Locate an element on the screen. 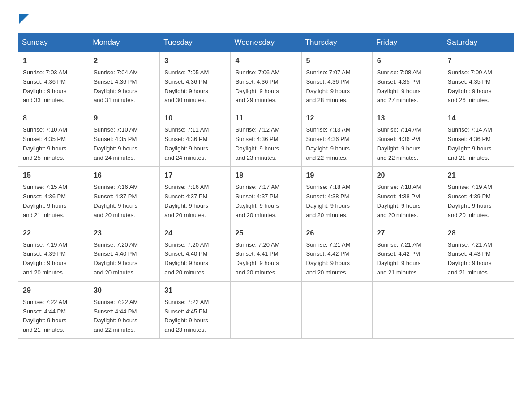 The height and width of the screenshot is (411, 532). day-number: 20 is located at coordinates (408, 176).